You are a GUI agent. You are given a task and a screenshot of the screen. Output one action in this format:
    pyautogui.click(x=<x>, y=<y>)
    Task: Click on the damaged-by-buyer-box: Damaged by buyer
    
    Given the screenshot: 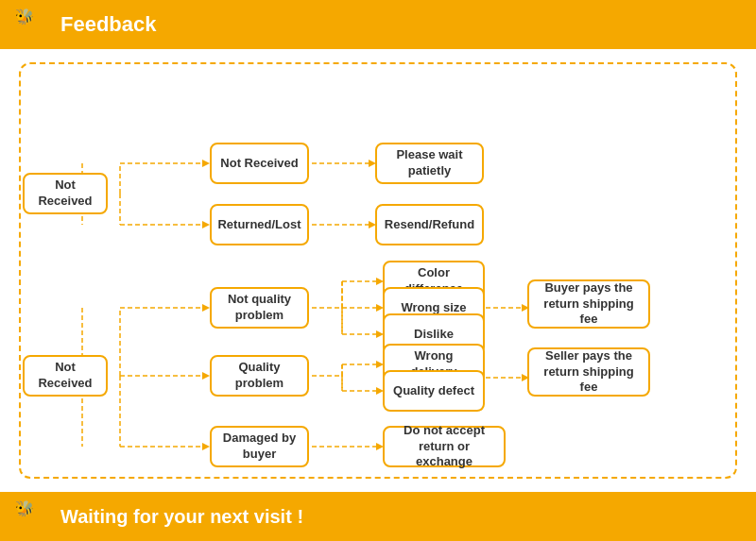 What is the action you would take?
    pyautogui.click(x=259, y=447)
    